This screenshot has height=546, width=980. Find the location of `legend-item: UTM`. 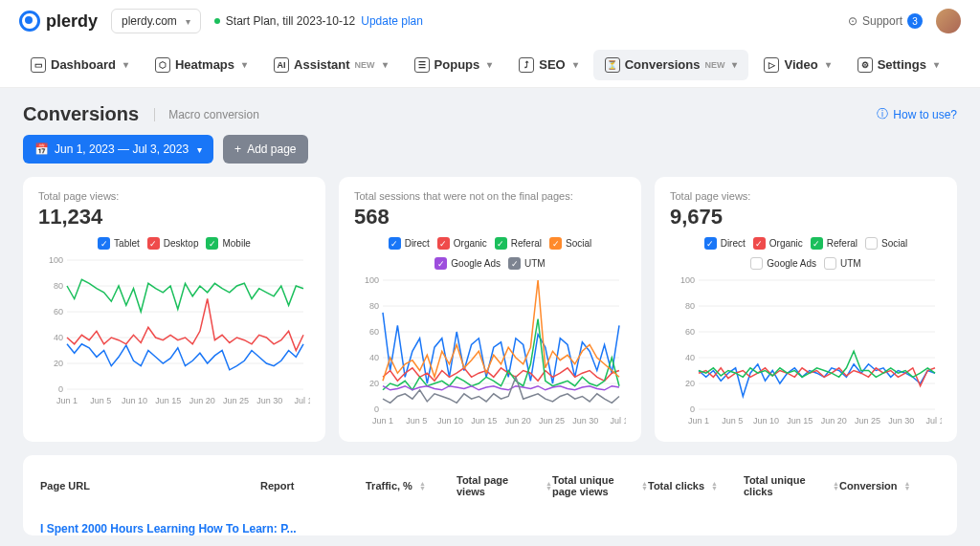

legend-item: UTM is located at coordinates (842, 264).